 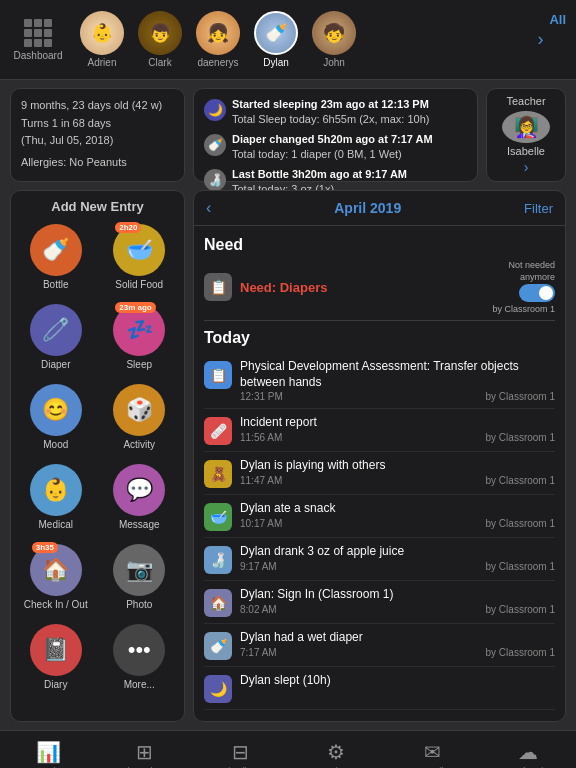 I want to click on child-birthday-date: (Thu, Jul 05, 2018), so click(x=98, y=141).